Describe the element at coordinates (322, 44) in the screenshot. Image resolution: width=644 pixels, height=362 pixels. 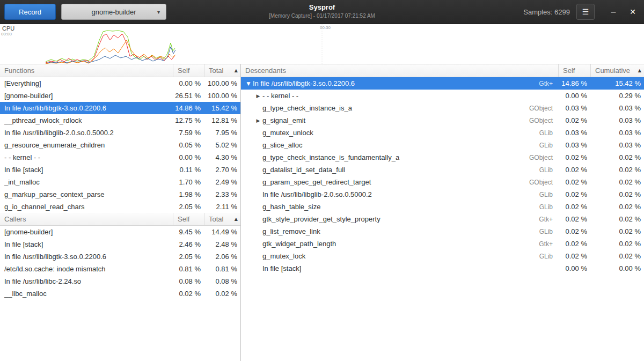
I see `cpu-timeline: CPU 00:00 00:30` at that location.